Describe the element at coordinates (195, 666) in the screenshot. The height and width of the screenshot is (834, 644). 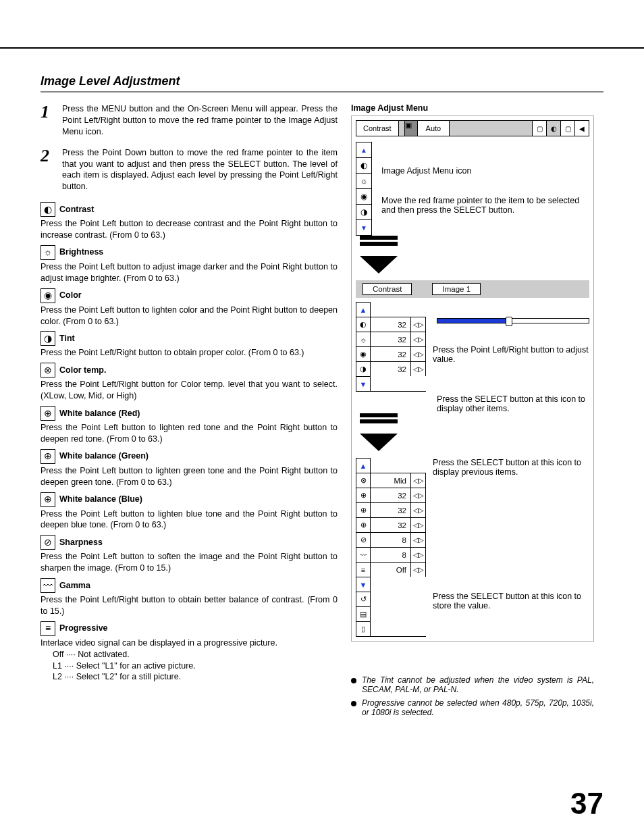
I see `progressive-option: L1 ···· Select "L1" for an active pictur…` at that location.